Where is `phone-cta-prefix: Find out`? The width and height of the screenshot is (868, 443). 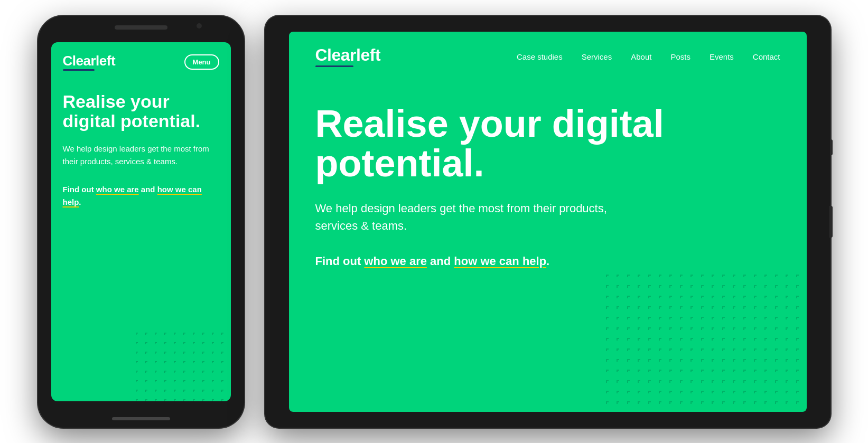 phone-cta-prefix: Find out is located at coordinates (79, 189).